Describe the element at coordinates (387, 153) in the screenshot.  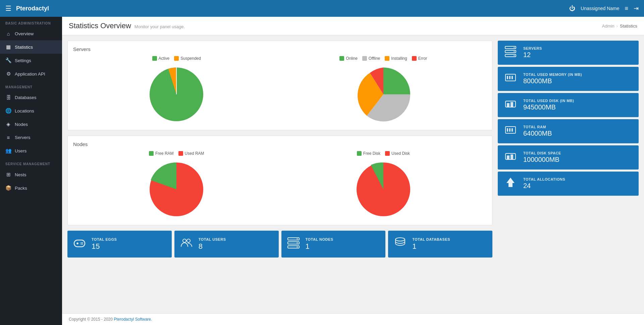
I see `legend-used-disk-dot` at that location.